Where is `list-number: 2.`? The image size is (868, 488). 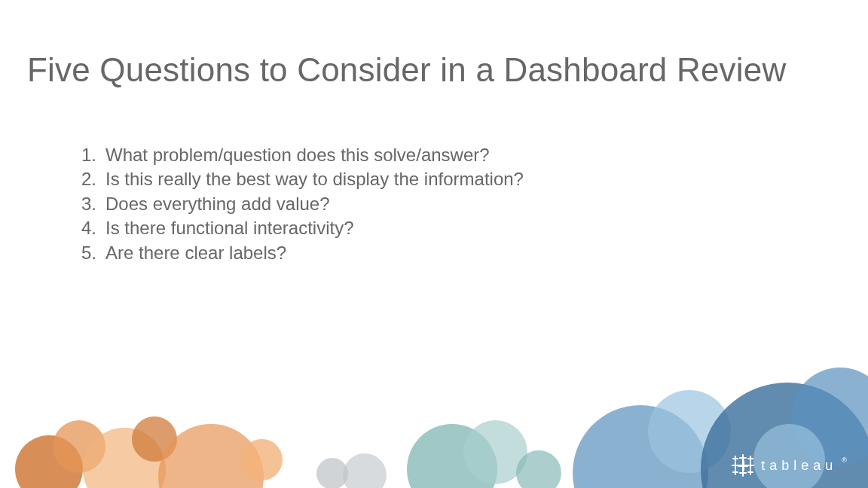 list-number: 2. is located at coordinates (89, 179).